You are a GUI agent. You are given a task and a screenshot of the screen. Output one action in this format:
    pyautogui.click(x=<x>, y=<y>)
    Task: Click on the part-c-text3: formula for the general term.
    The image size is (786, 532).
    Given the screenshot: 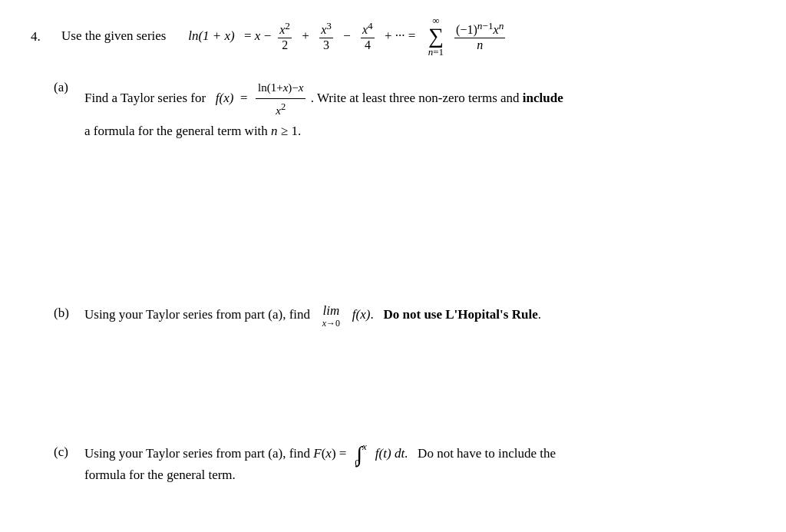 What is the action you would take?
    pyautogui.click(x=160, y=474)
    